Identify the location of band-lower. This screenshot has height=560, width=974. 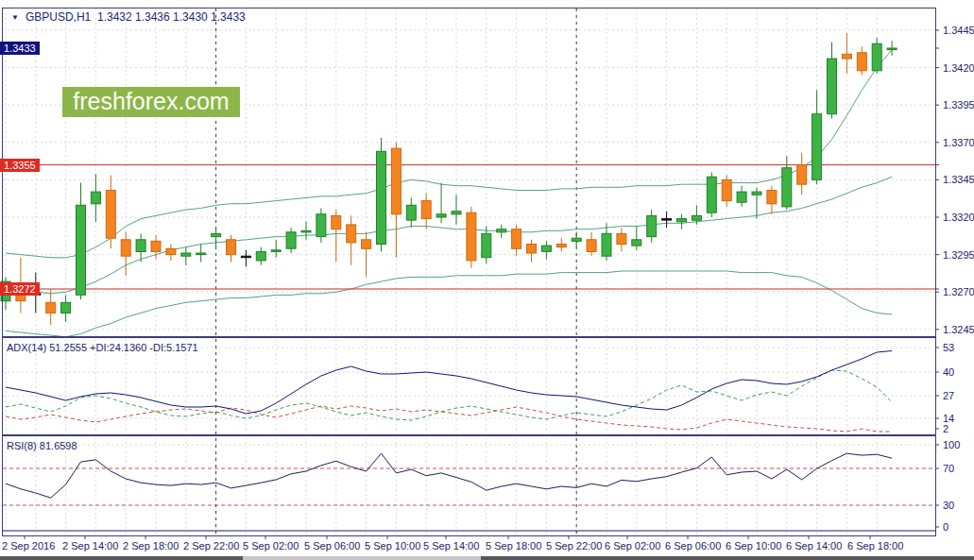
(449, 304).